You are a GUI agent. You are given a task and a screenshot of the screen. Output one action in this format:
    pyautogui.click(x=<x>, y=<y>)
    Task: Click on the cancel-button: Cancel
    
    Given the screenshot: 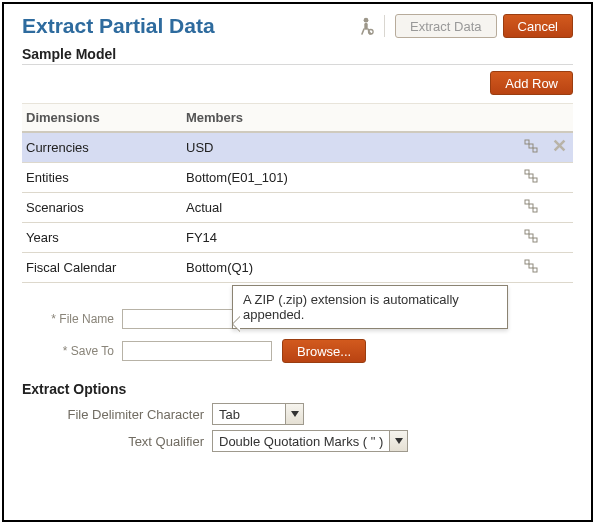 What is the action you would take?
    pyautogui.click(x=538, y=26)
    